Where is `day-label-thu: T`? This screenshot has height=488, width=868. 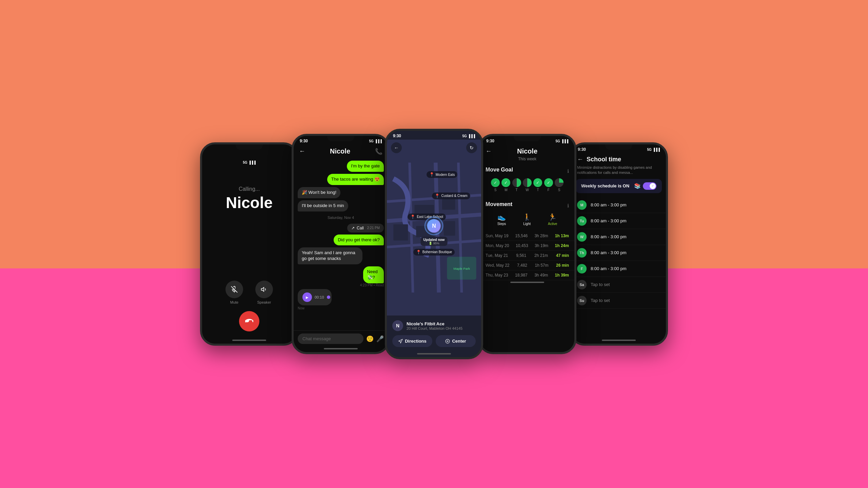
day-label-thu: T is located at coordinates (538, 190).